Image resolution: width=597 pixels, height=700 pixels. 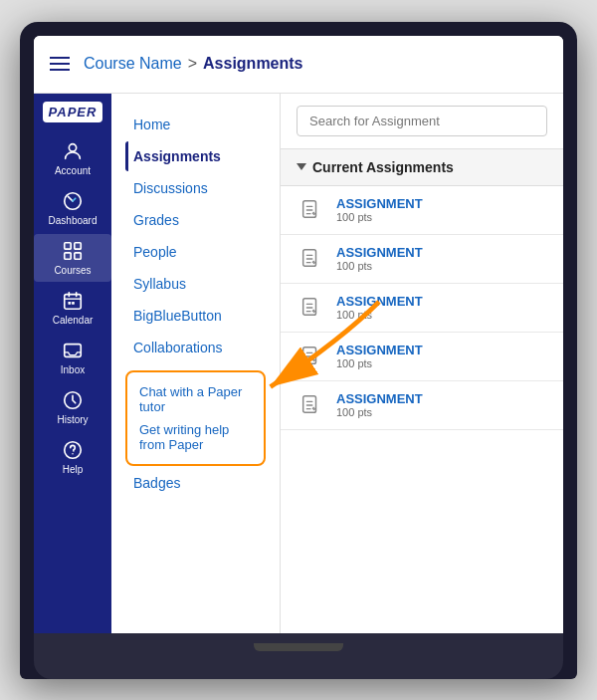 What do you see at coordinates (73, 457) in the screenshot?
I see `sidebar-item-help: Help` at bounding box center [73, 457].